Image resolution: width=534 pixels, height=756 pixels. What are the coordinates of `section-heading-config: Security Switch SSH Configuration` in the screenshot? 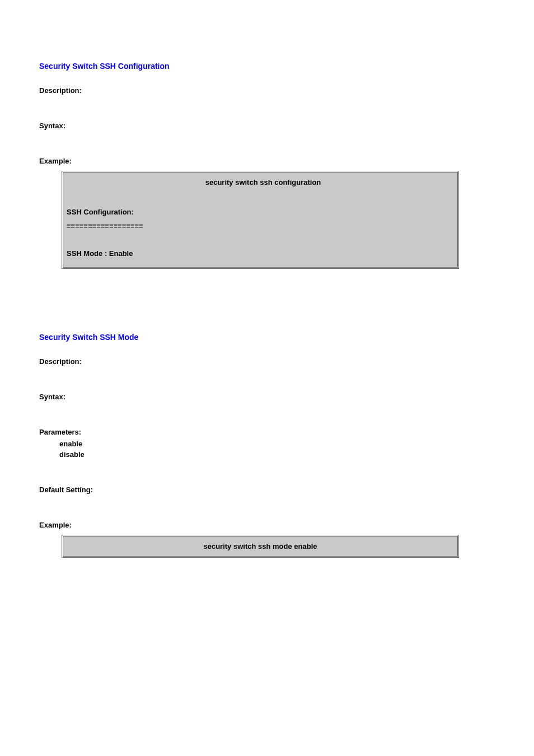 It's located at (267, 66).